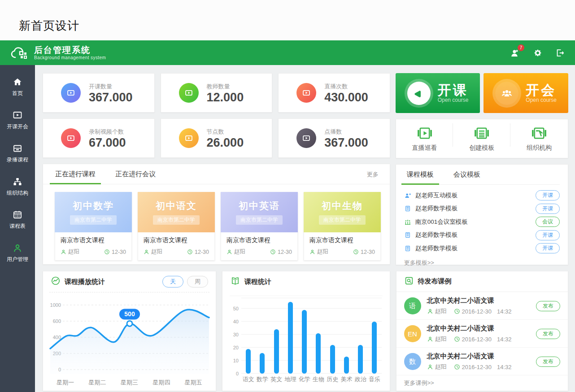 Image resolution: width=575 pixels, height=392 pixels. Describe the element at coordinates (17, 248) in the screenshot. I see `user-outline-icon` at that location.